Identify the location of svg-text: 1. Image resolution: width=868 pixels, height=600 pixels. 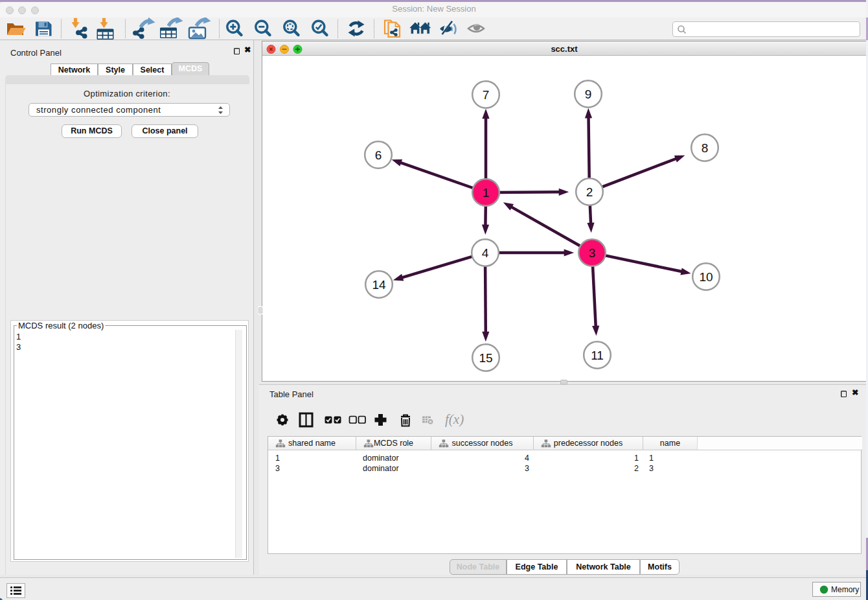
(486, 193).